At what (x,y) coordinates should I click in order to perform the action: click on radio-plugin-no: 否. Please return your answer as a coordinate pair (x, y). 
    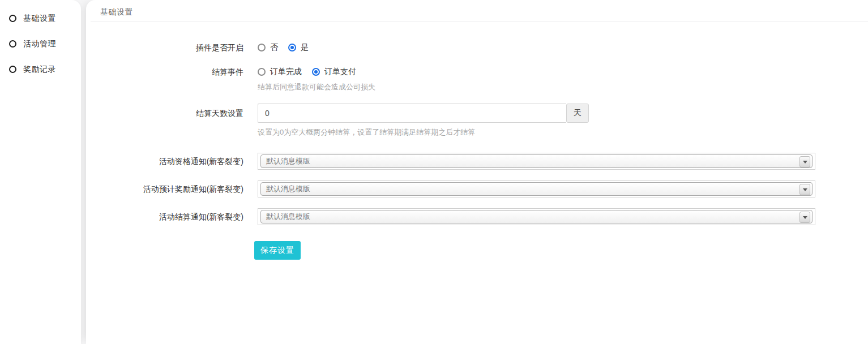
    Looking at the image, I should click on (268, 48).